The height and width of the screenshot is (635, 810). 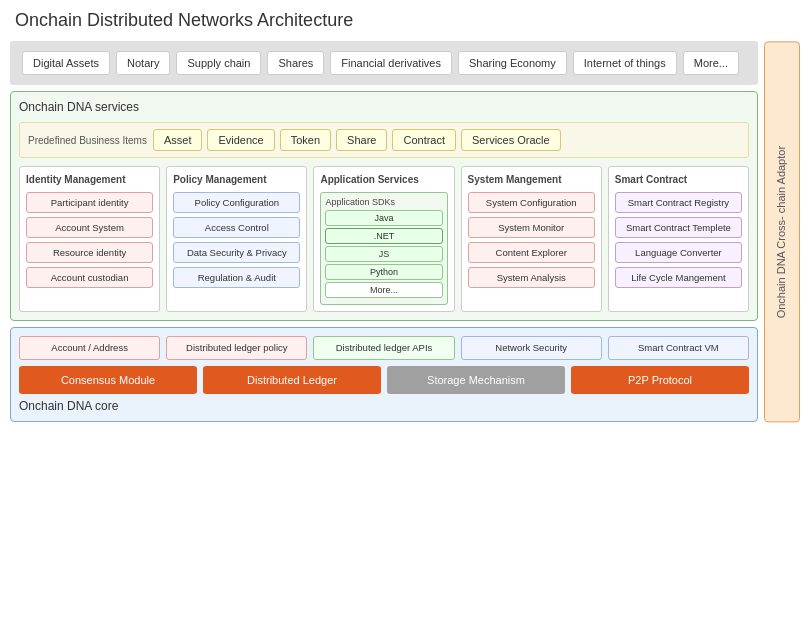 What do you see at coordinates (178, 140) in the screenshot?
I see `predefined-business-item: Asset` at bounding box center [178, 140].